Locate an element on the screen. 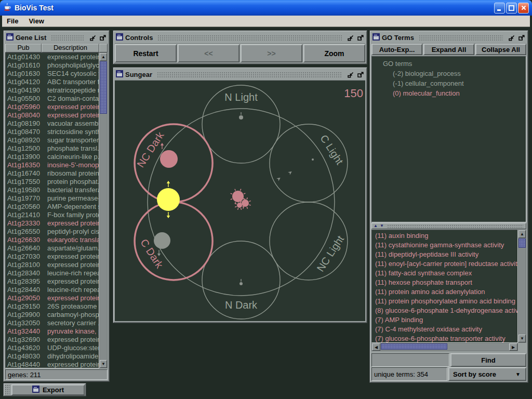 The width and height of the screenshot is (532, 399). table-row: At1g29900carbamoyl-phosp... is located at coordinates (52, 315).